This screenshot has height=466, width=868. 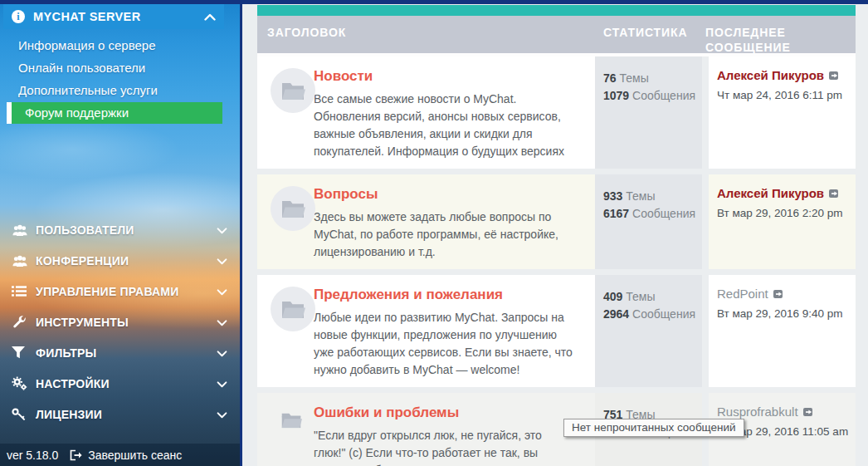 What do you see at coordinates (126, 353) in the screenshot?
I see `sidebar-section-label: ФИЛЬТРЫ` at bounding box center [126, 353].